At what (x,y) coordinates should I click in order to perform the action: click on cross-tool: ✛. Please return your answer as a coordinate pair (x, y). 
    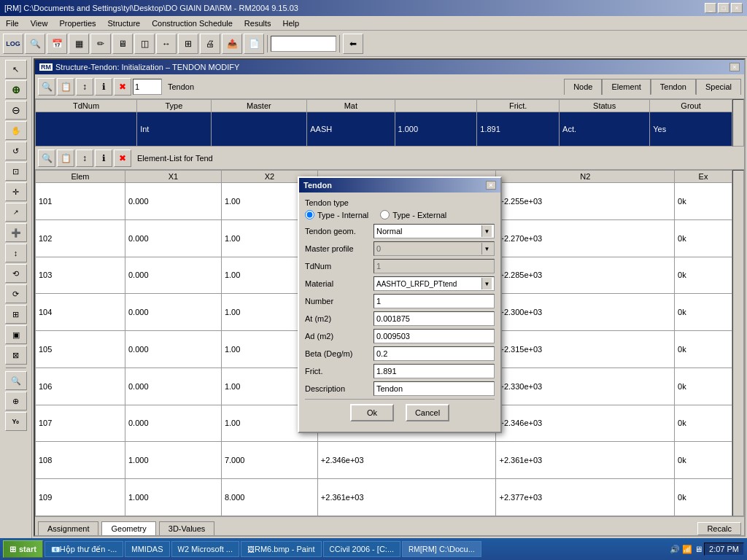
    Looking at the image, I should click on (16, 192).